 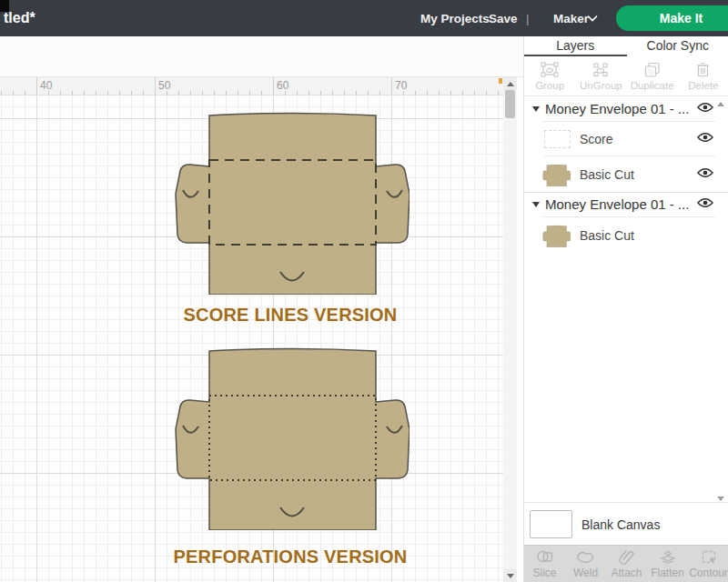 I want to click on layers-toolbar: Group UnGroup Duplicate Delete, so click(x=626, y=76).